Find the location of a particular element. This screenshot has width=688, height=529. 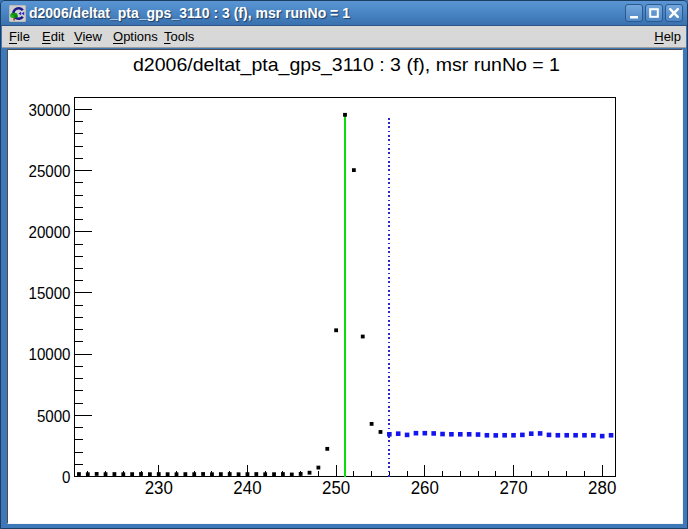

y-tick-label: 30000 is located at coordinates (50, 110).